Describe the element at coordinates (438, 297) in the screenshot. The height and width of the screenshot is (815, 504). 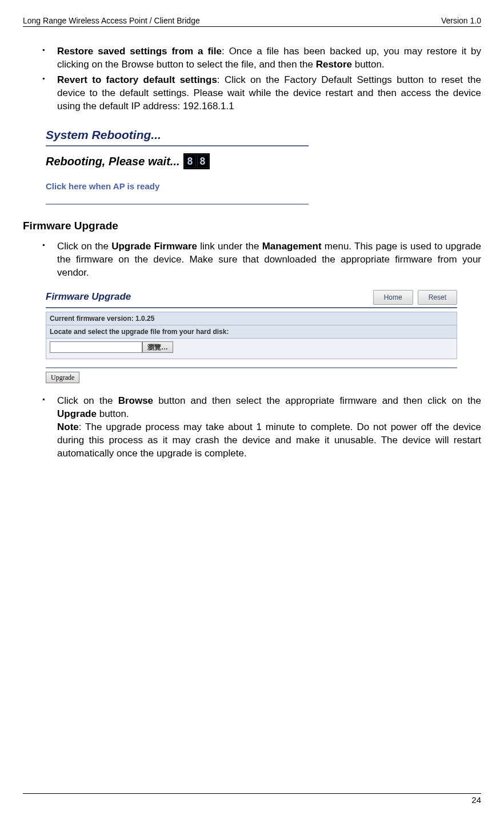
I see `reset-button: Reset` at that location.